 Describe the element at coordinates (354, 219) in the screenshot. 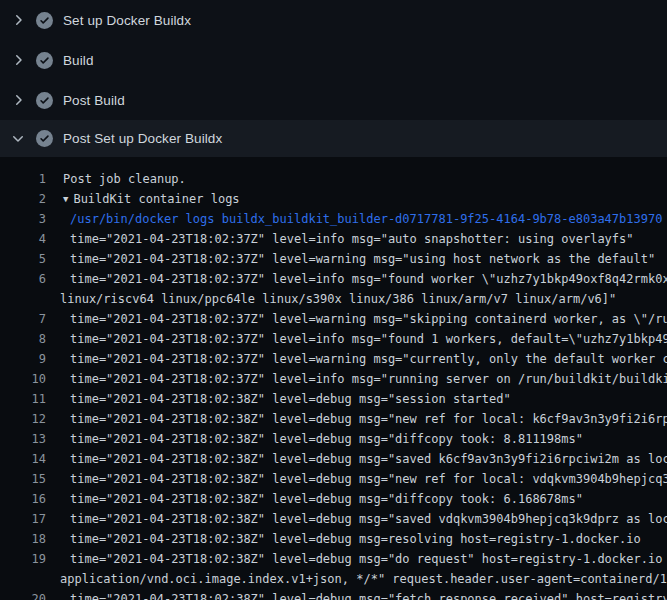

I see `log-command-text: /usr/bin/docker logs buildx_buildkit_bui…` at that location.